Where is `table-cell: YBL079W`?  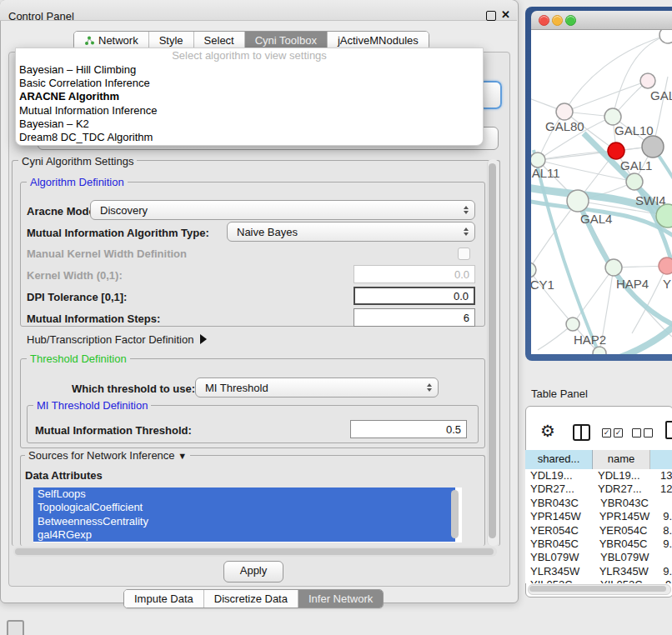 table-cell: YBL079W is located at coordinates (559, 558).